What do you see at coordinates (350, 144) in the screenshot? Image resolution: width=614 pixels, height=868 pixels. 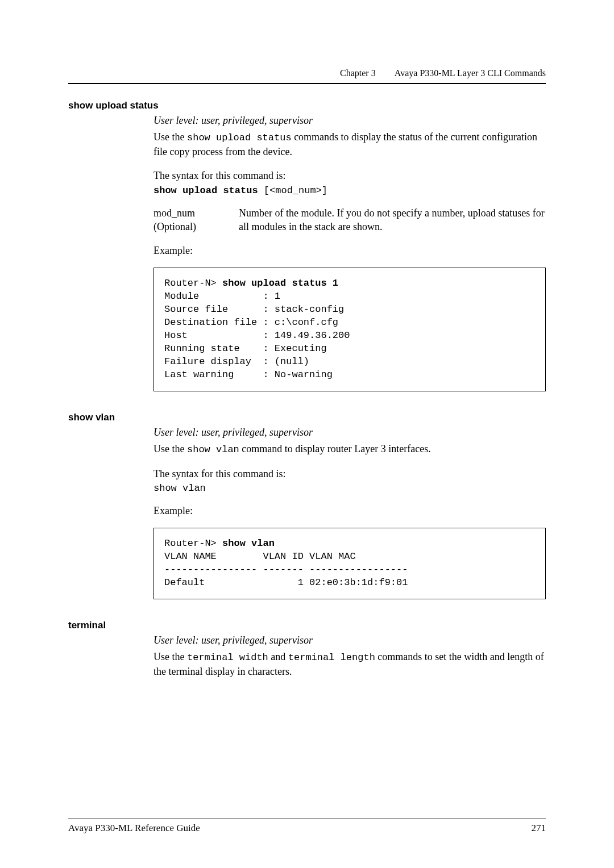 I see `intro-paragraph: Use the show upload status commands to d…` at bounding box center [350, 144].